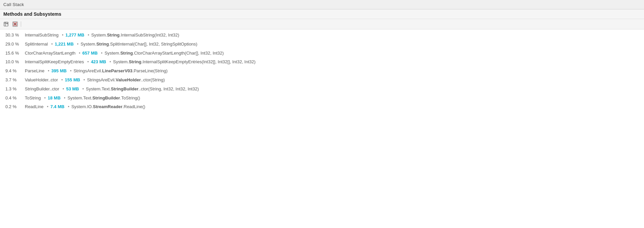 The width and height of the screenshot is (644, 228). I want to click on entry-namespace: System.IO., so click(82, 107).